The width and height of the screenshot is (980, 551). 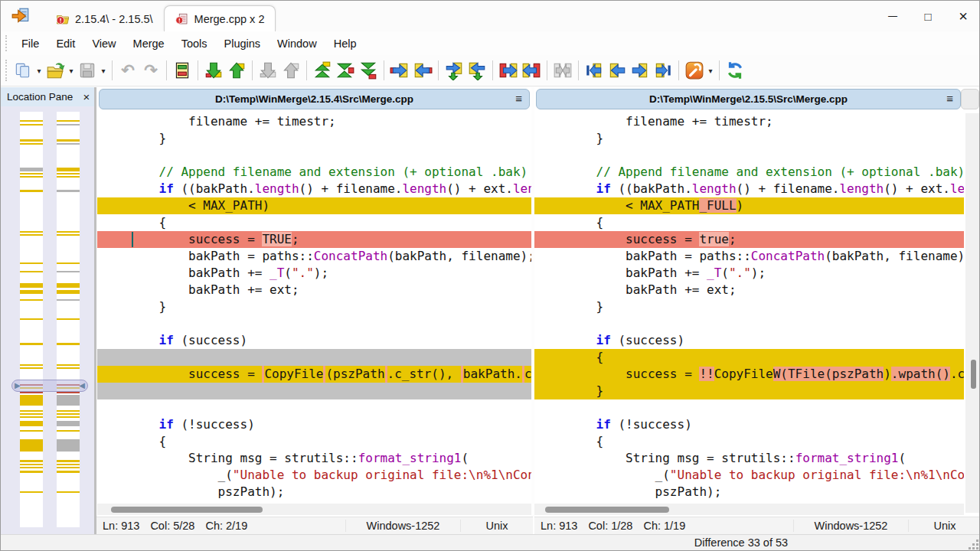 I want to click on code-line: success = true;, so click(x=749, y=240).